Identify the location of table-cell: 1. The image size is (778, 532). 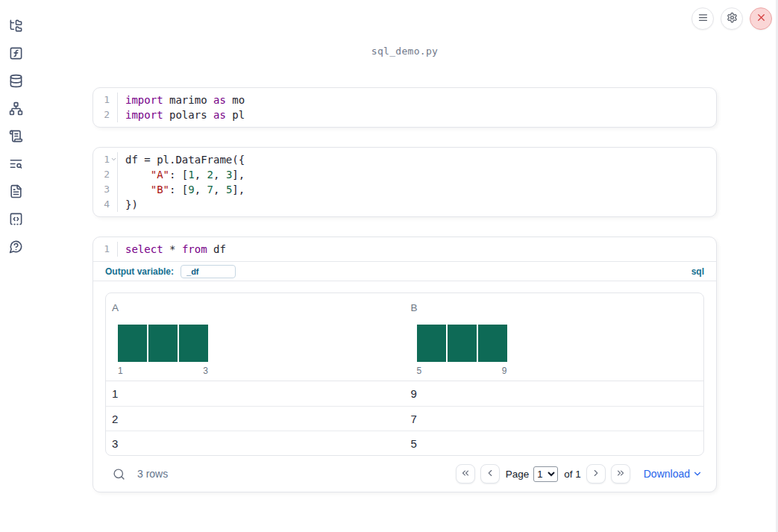
(255, 394).